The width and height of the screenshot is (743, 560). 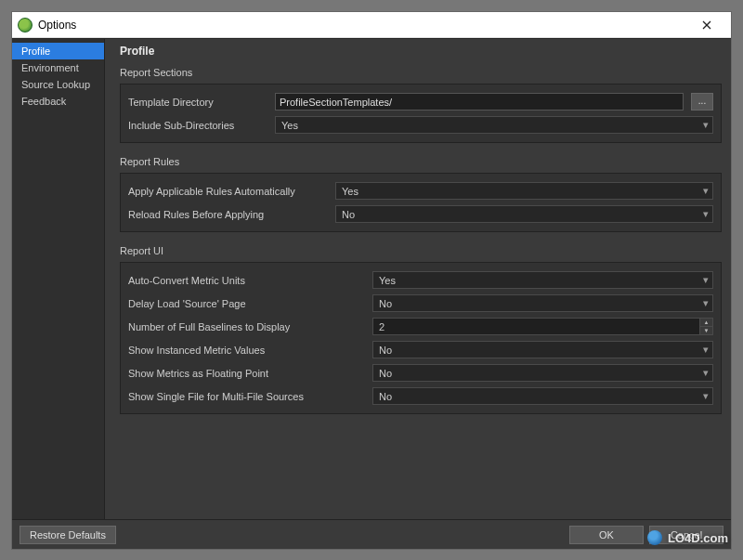 What do you see at coordinates (44, 101) in the screenshot?
I see `sidebar-item-label: Feedback` at bounding box center [44, 101].